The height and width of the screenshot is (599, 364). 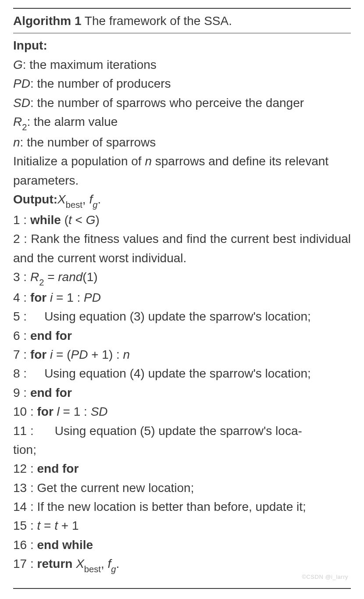 What do you see at coordinates (158, 21) in the screenshot?
I see `algorithm-desc-text: The framework of the SSA.` at bounding box center [158, 21].